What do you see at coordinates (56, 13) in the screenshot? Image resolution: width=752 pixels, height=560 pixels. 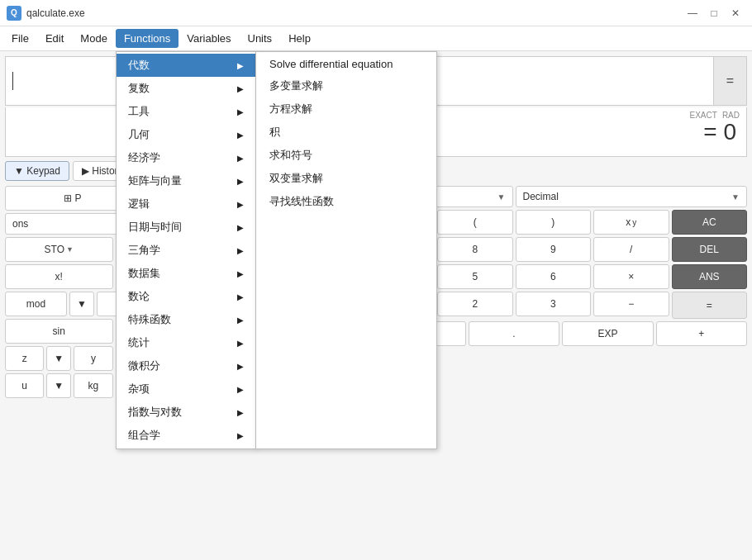 I see `app-title: qalculate.exe` at bounding box center [56, 13].